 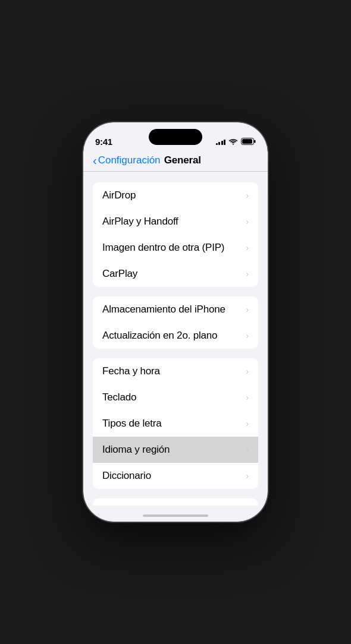 What do you see at coordinates (175, 336) in the screenshot?
I see `settings-row-bgupdate: Actualización en 2o. plano›` at bounding box center [175, 336].